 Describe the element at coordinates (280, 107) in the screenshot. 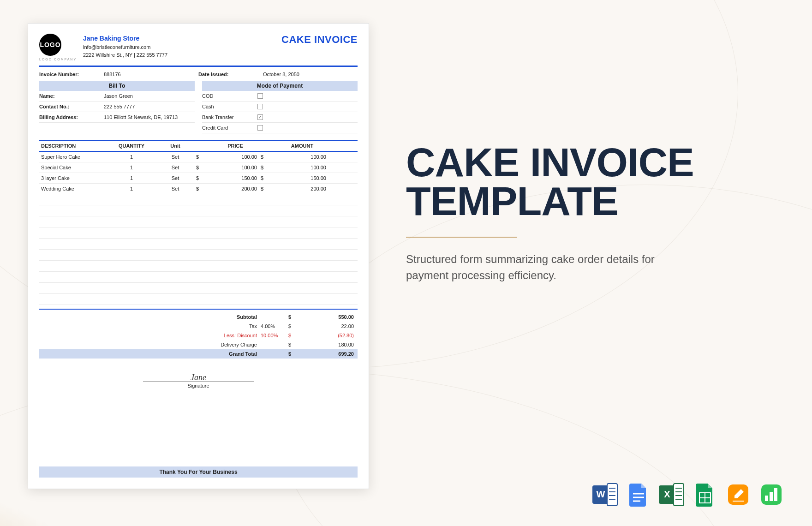

I see `payment-mode-row: Cash` at that location.